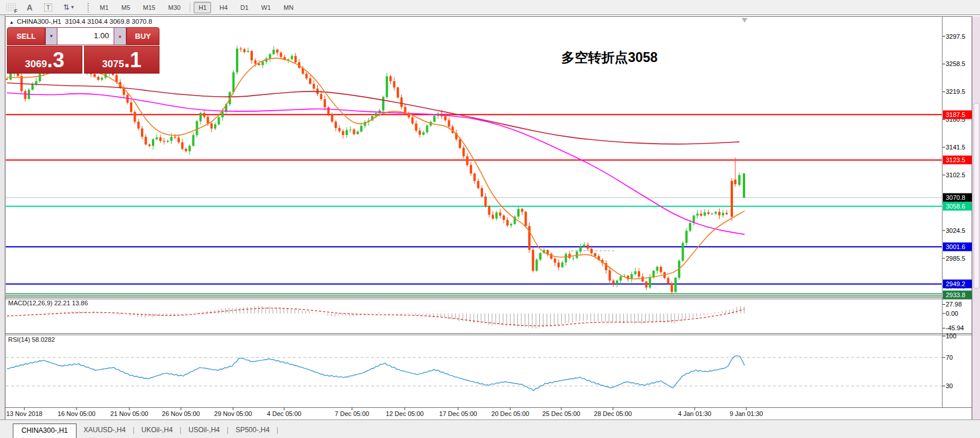 The image size is (980, 438). I want to click on date-label: 16 Nov 05:00, so click(77, 414).